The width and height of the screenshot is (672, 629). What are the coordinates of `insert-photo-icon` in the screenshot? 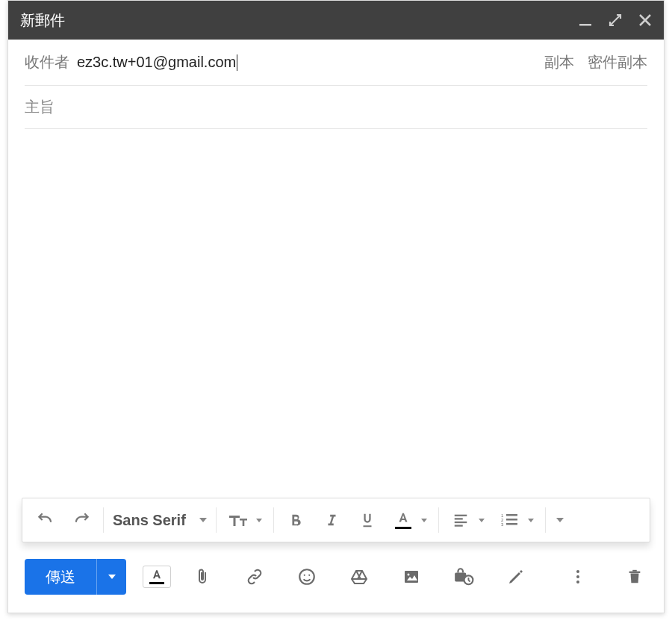 It's located at (411, 577).